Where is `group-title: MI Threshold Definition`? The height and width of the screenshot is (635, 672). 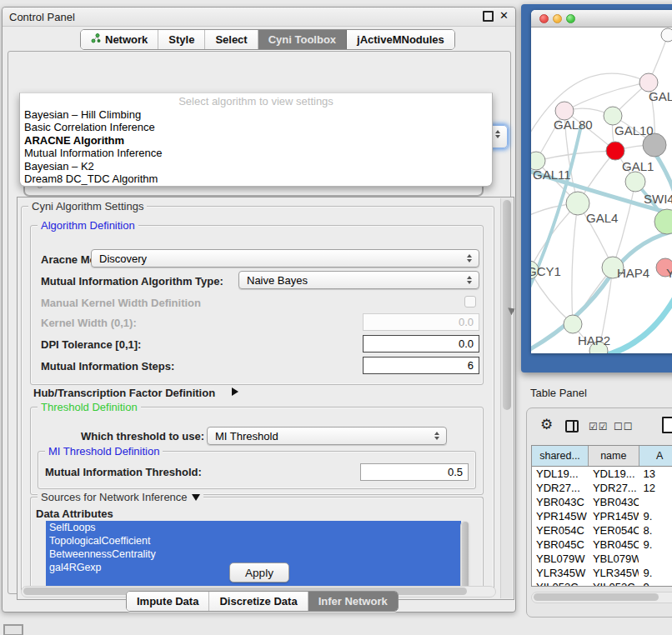 group-title: MI Threshold Definition is located at coordinates (103, 452).